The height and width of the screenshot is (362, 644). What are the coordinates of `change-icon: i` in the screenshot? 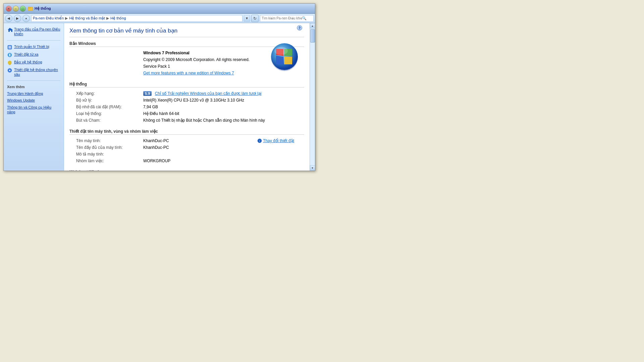 It's located at (260, 141).